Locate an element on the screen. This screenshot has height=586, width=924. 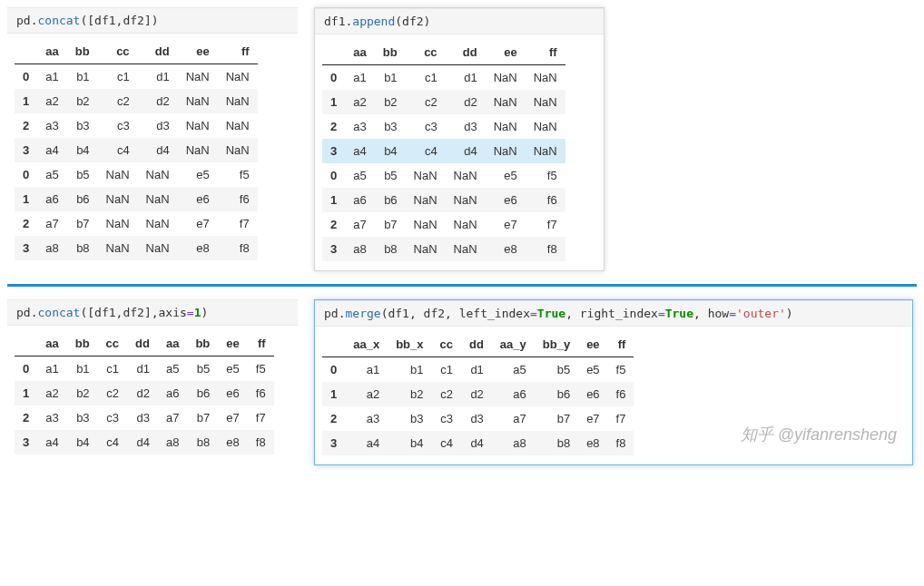
cell: f7 is located at coordinates (546, 225).